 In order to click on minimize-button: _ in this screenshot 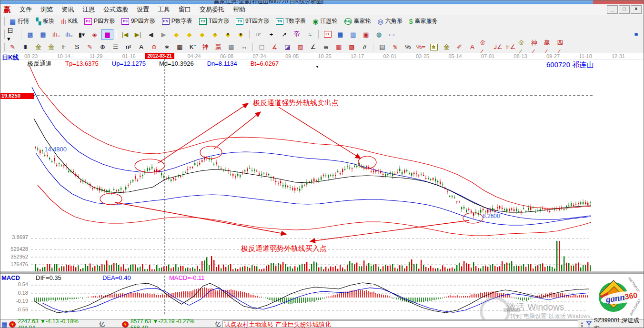, I will do `click(613, 10)`.